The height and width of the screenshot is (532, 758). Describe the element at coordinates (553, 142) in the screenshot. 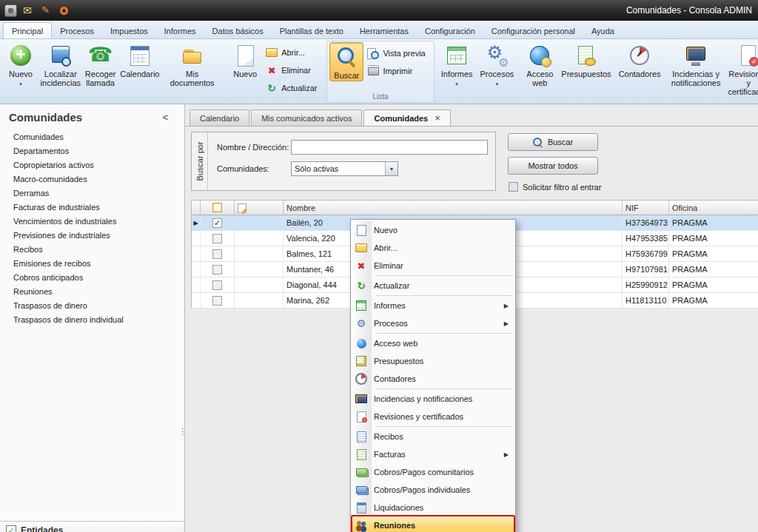

I see `buscar-button: Buscar` at that location.